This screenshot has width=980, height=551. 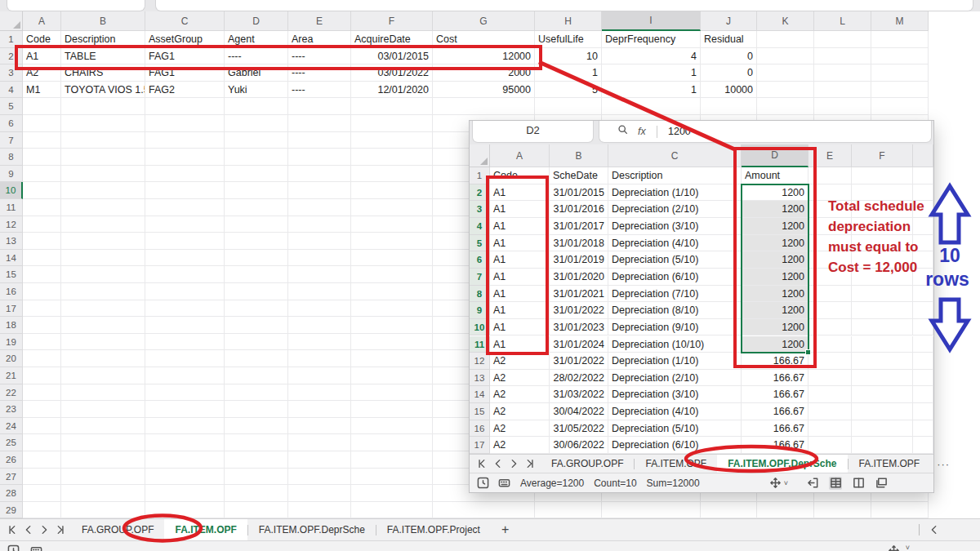 I want to click on cell-F5, so click(x=882, y=243).